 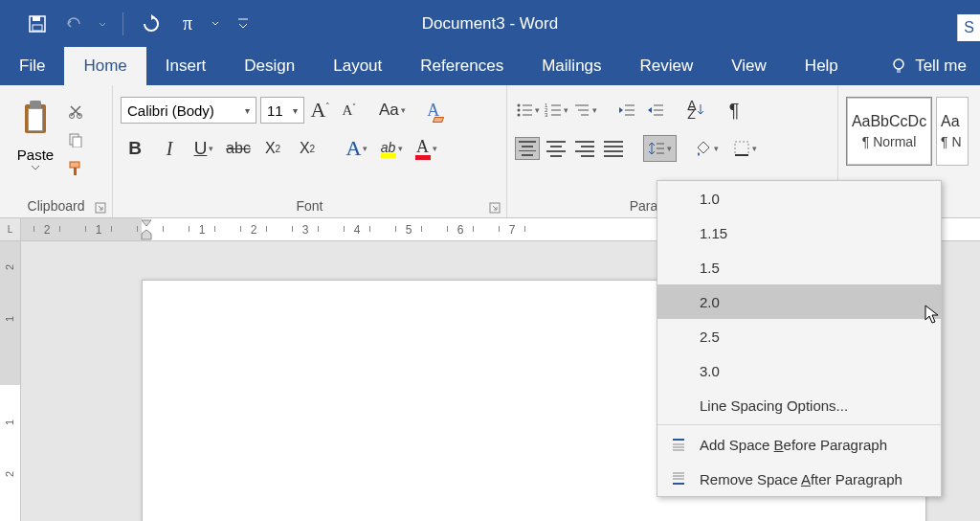 What do you see at coordinates (282, 110) in the screenshot?
I see `font-size-combo: 11 ▾` at bounding box center [282, 110].